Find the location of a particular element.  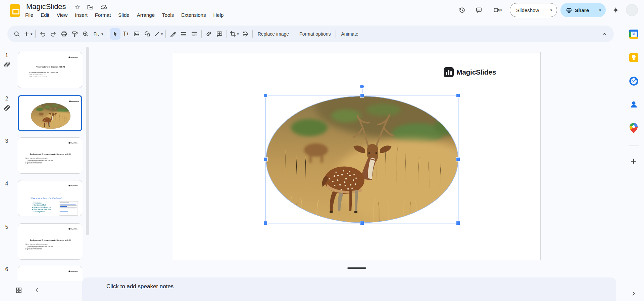

slideshow-dropdown-button: ▾ is located at coordinates (551, 10).